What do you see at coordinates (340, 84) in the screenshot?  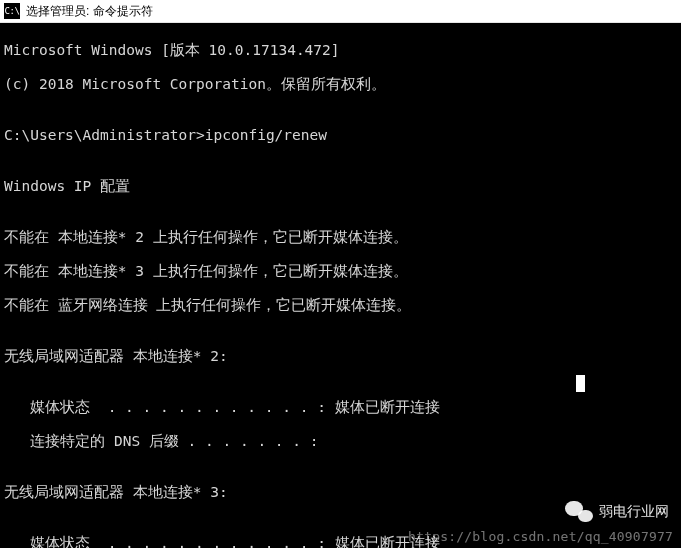 I see `terminal-line: (c) 2018 Microsoft Corporation。保留所有权利。` at bounding box center [340, 84].